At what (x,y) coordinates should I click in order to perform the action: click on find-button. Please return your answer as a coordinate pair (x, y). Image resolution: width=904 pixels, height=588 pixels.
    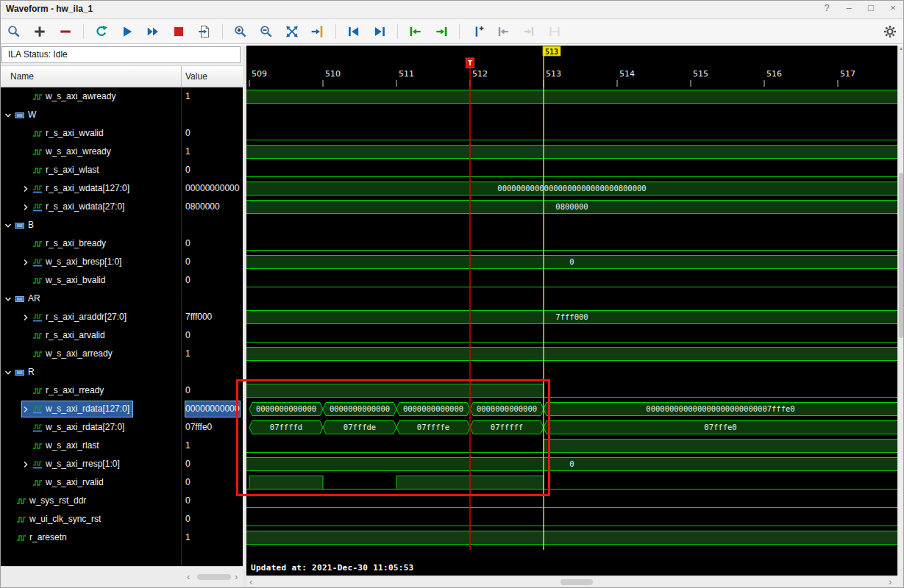
    Looking at the image, I should click on (14, 32).